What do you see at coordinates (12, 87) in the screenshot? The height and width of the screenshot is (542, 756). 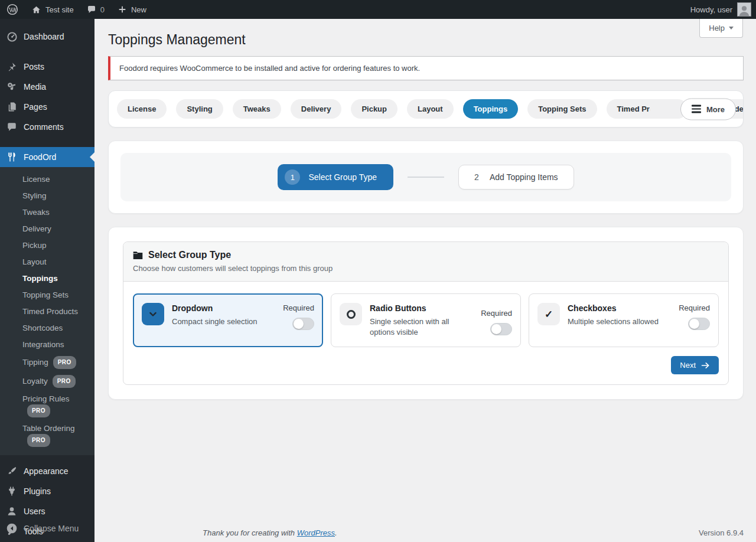 I see `media-icon` at bounding box center [12, 87].